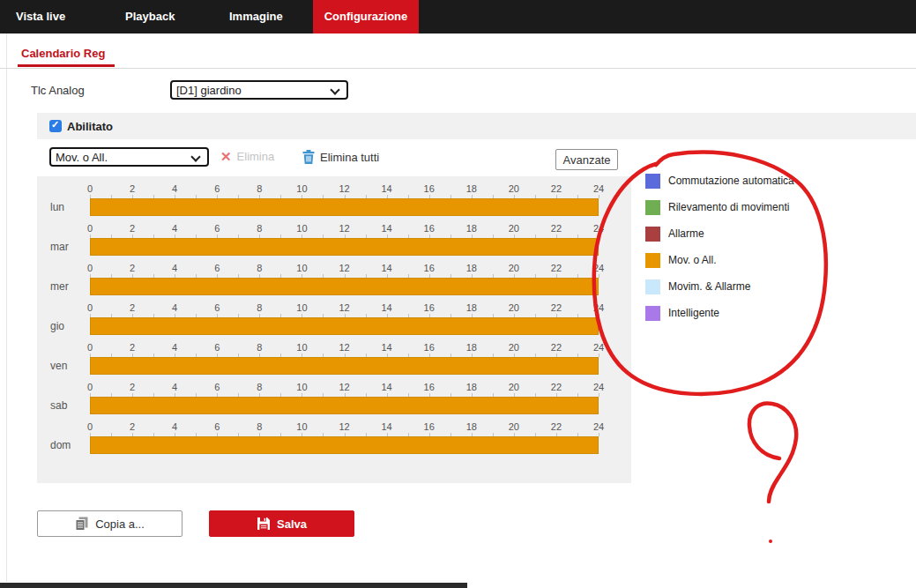  Describe the element at coordinates (129, 157) in the screenshot. I see `record-type-select: Mov. o All.` at that location.